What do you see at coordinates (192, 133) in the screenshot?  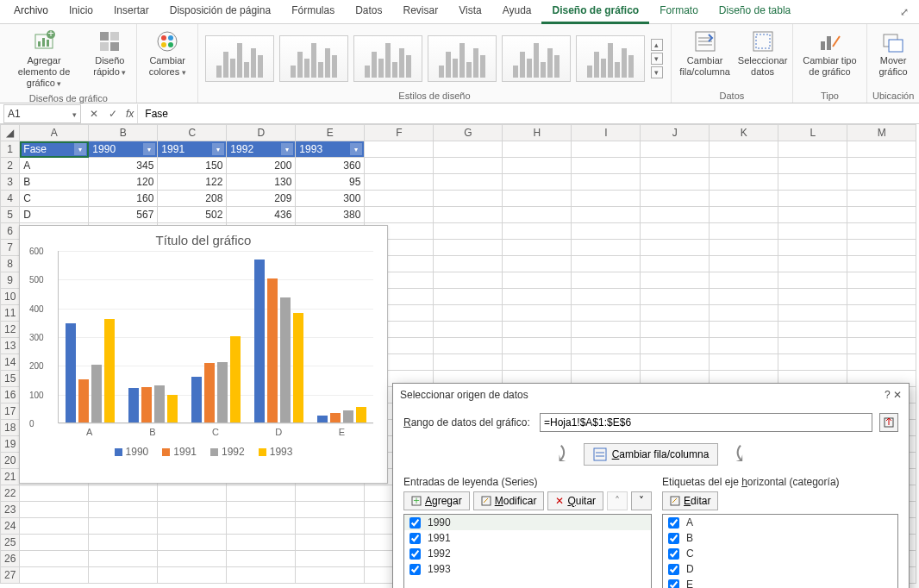 I see `column-header: C` at bounding box center [192, 133].